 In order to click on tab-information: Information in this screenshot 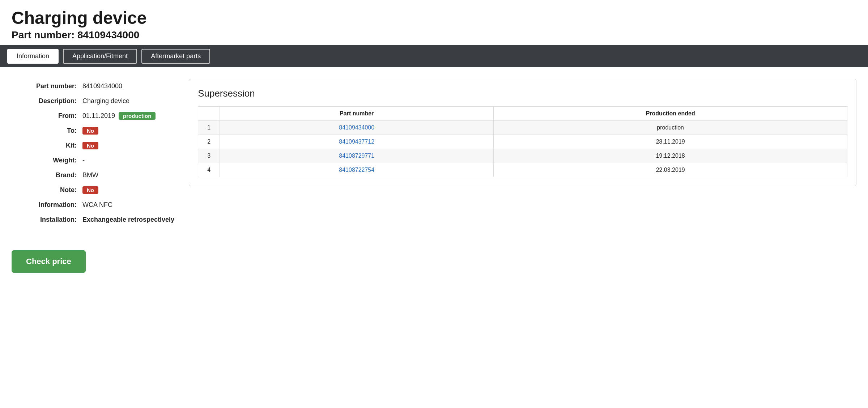, I will do `click(33, 56)`.